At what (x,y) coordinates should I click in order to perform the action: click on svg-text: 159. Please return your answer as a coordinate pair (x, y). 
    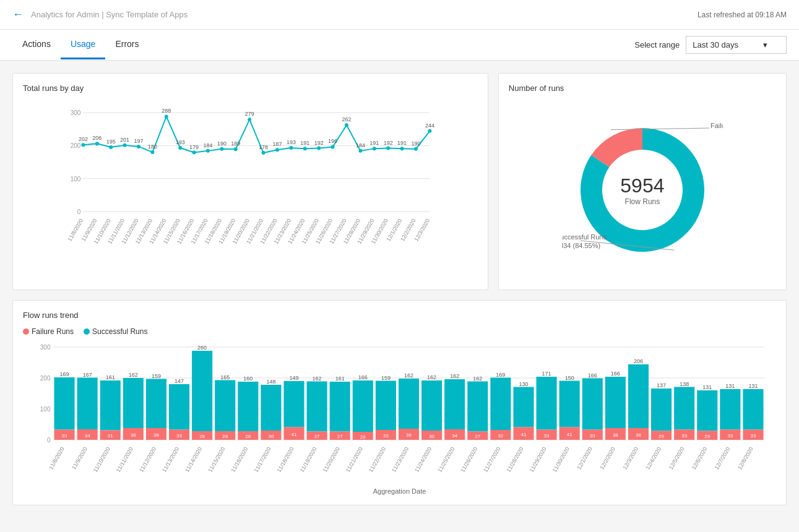
    Looking at the image, I should click on (386, 378).